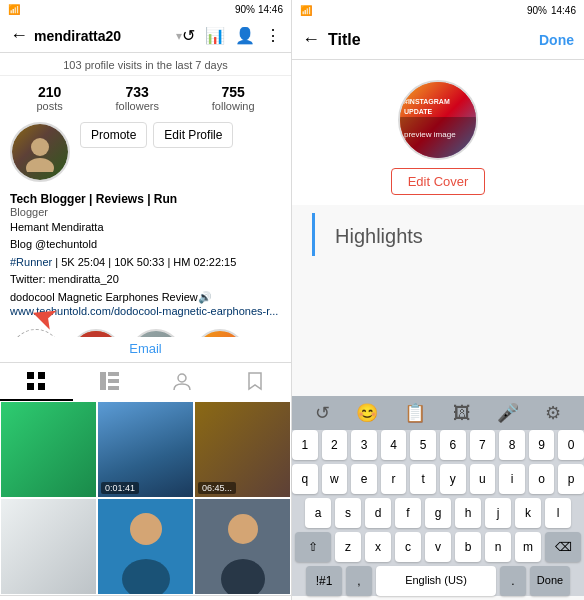  I want to click on tab-bookmark, so click(254, 382).